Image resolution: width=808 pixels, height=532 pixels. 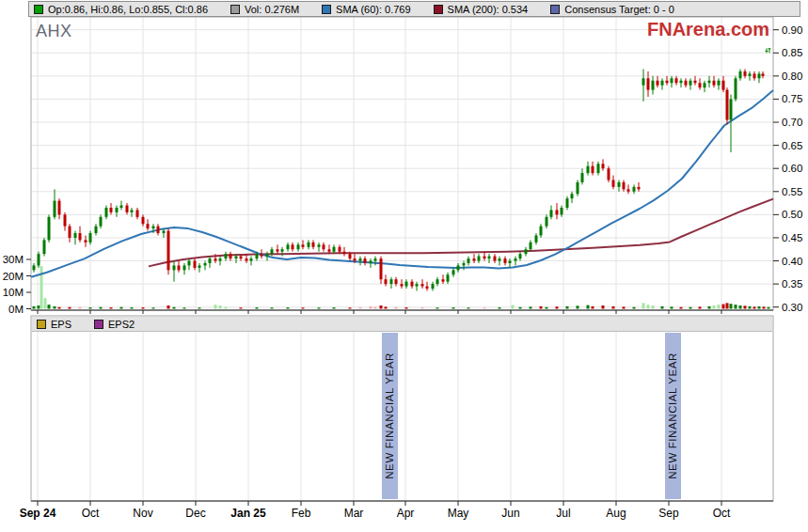 I want to click on legend-label: Op:0.86, Hi:0.86, Lo:0.855, Cl:0.86, so click(x=128, y=9).